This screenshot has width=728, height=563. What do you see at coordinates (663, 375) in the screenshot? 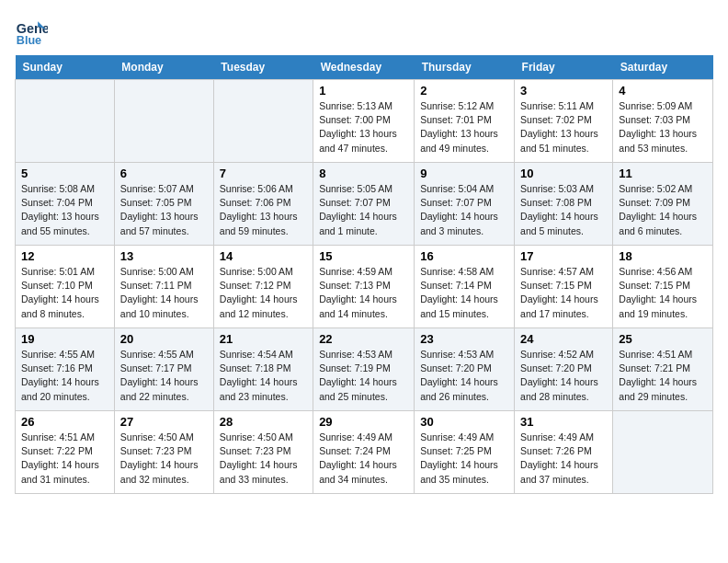
I see `day-info: Sunrise: 4:51 AMSunset: 7:21 PMDaylight:…` at bounding box center [663, 375].